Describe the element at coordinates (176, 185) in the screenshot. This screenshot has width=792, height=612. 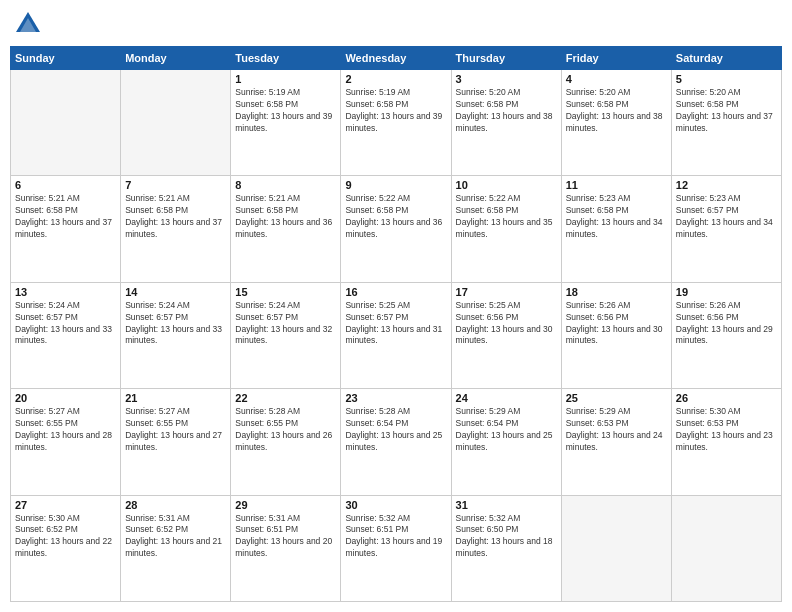
I see `day-number: 7` at that location.